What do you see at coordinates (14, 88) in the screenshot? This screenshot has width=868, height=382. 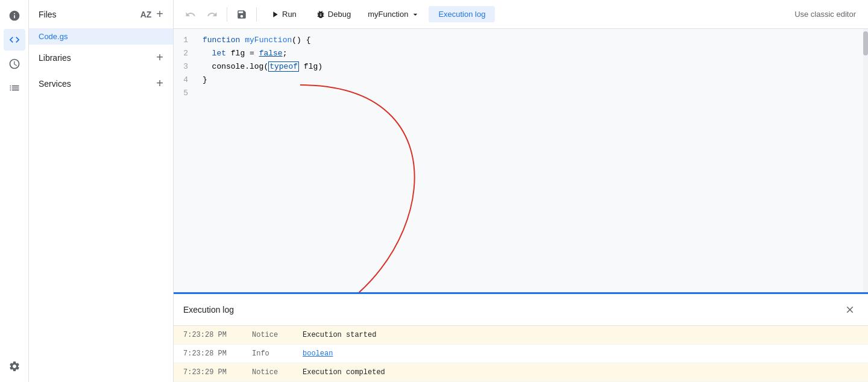 I see `editor-icon-btn` at bounding box center [14, 88].